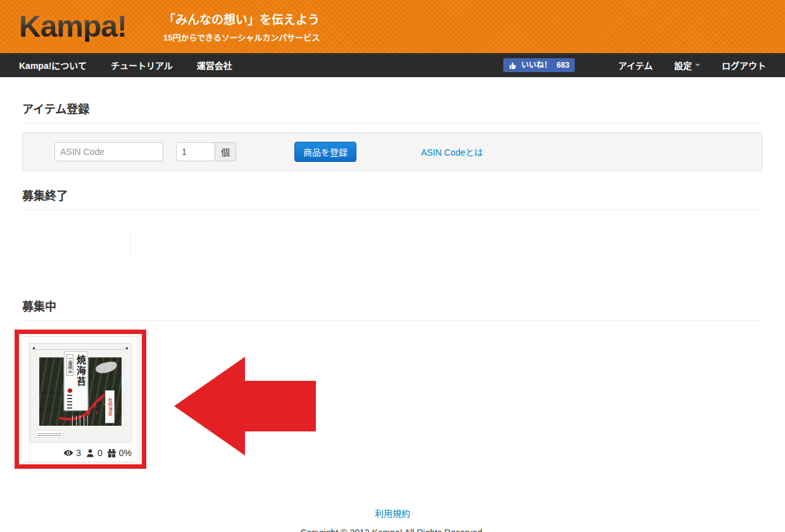 Image resolution: width=785 pixels, height=532 pixels. I want to click on participants-stat: 0, so click(94, 453).